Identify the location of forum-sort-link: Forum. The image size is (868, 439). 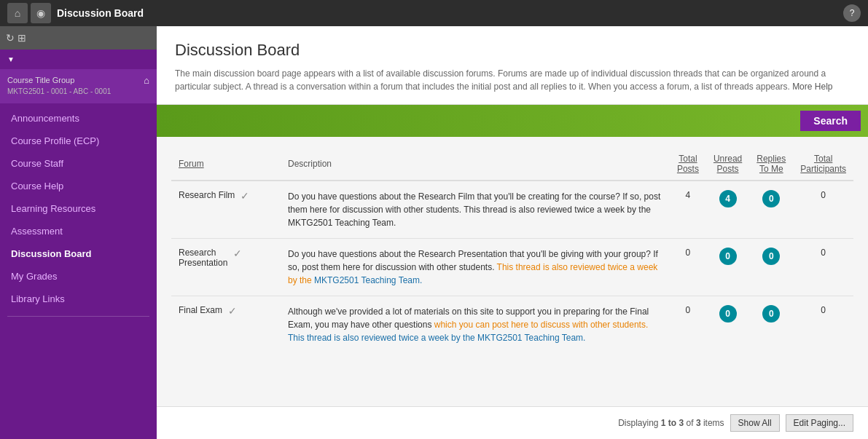
(191, 164).